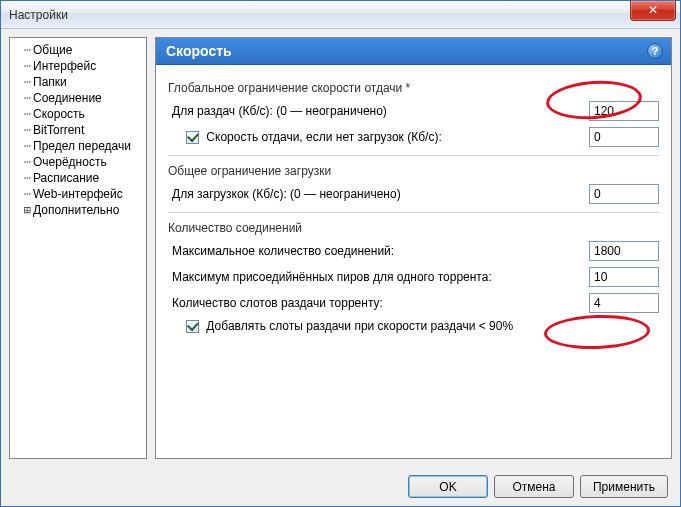  Describe the element at coordinates (78, 194) in the screenshot. I see `sidebar-item-webui: ⋯Web-интерфейс` at that location.